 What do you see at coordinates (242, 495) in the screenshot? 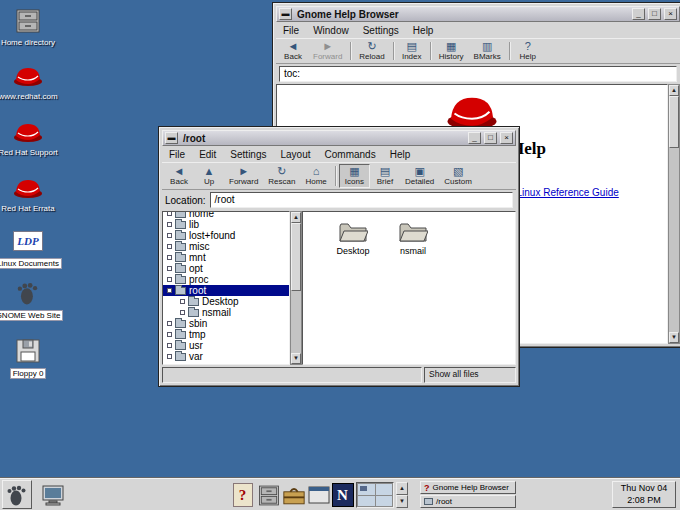
I see `help-launcher: ?` at bounding box center [242, 495].